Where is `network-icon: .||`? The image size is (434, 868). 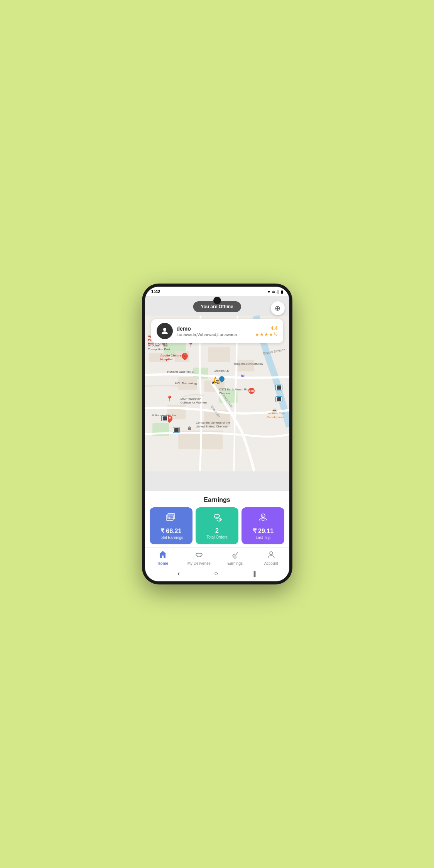
network-icon: .|| is located at coordinates (278, 292).